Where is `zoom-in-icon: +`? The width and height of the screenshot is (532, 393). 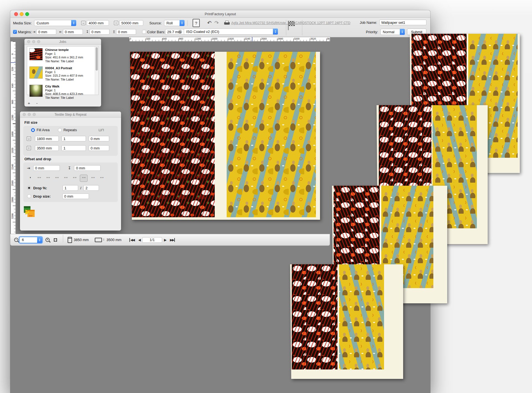 zoom-in-icon: + is located at coordinates (48, 240).